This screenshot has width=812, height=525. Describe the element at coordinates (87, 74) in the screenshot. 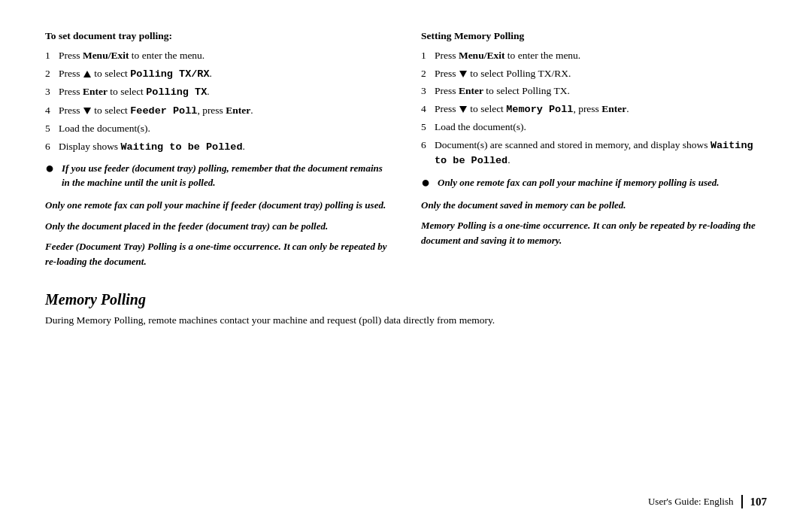

I see `triangle-up-icon` at that location.